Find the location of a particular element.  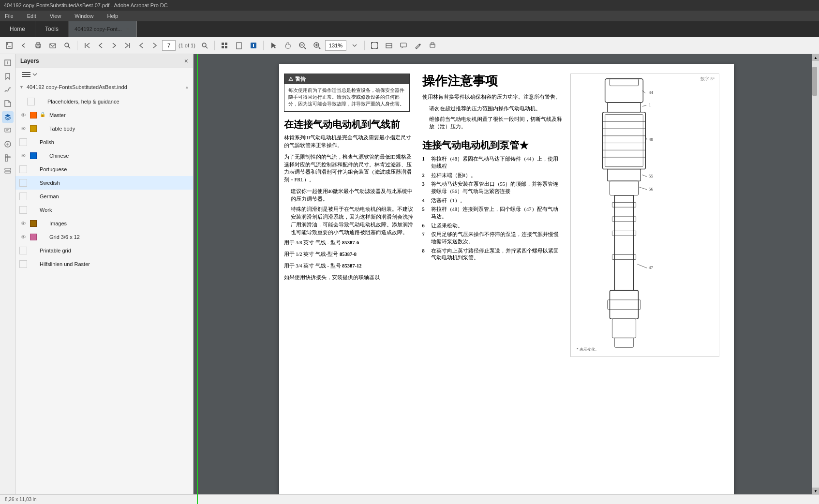

select-tool is located at coordinates (273, 45).